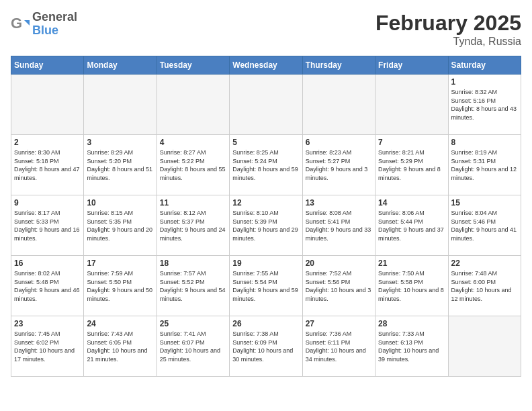  I want to click on day-info: Sunrise: 8:10 AM Sunset: 5:39 PM Dayligh…, so click(266, 226).